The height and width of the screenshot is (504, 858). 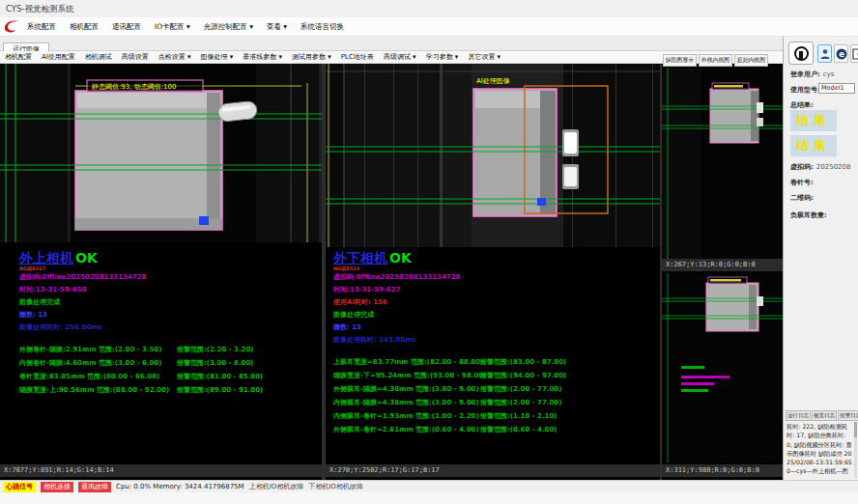 What do you see at coordinates (19, 487) in the screenshot?
I see `heartbeat-badge: 心跳信号` at bounding box center [19, 487].